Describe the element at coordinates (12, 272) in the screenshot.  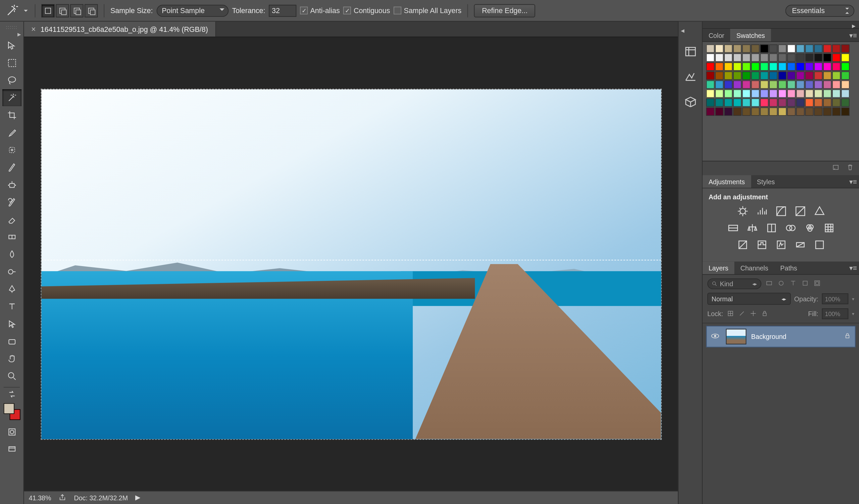
I see `dodge-tool` at that location.